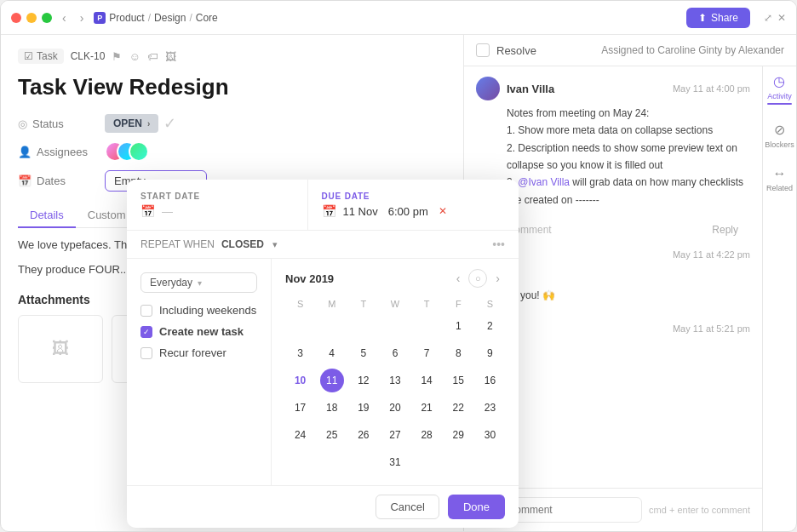 The height and width of the screenshot is (532, 797). Describe the element at coordinates (395, 305) in the screenshot. I see `cal-grid-header: S M T W T F S` at that location.